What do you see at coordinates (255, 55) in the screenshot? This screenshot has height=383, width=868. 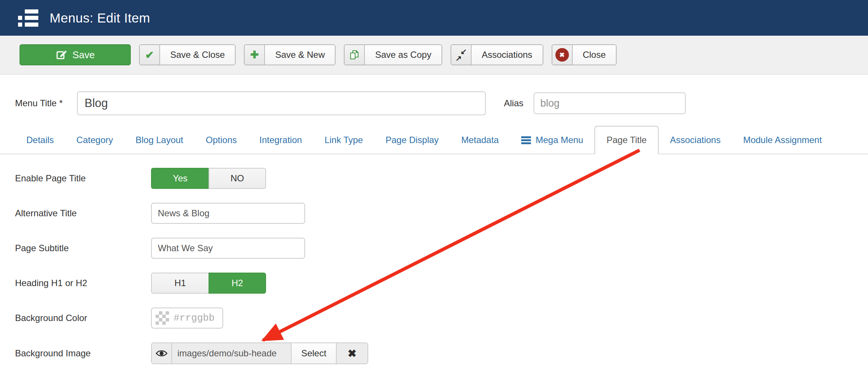 I see `plus-icon: ✚` at bounding box center [255, 55].